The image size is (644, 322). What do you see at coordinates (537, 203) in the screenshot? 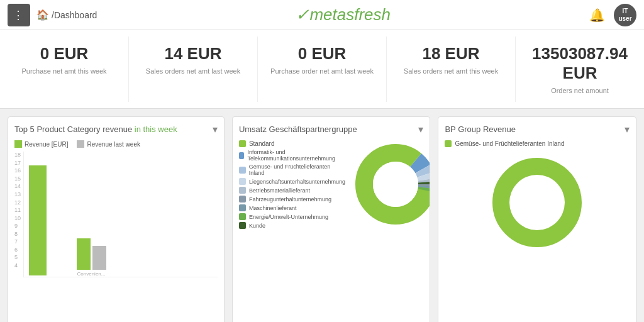
I see `bp-donut-svg` at bounding box center [537, 203].